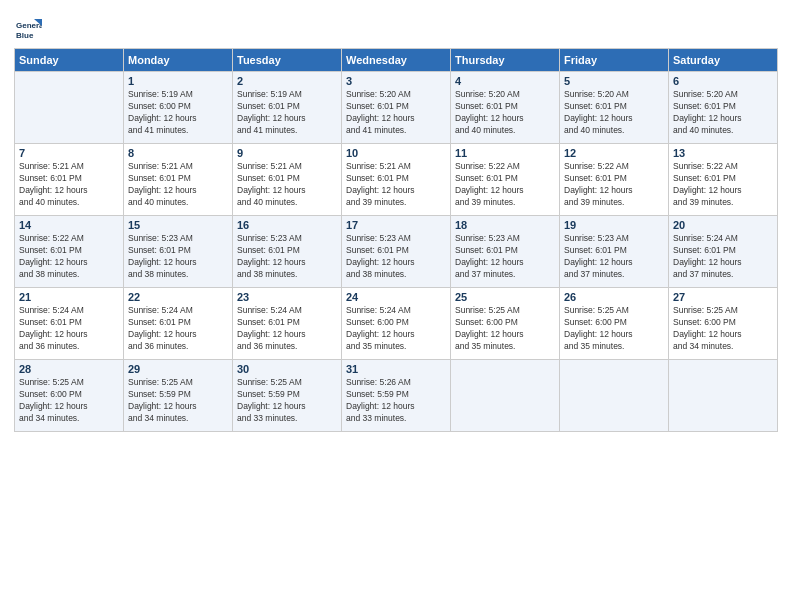 Image resolution: width=792 pixels, height=612 pixels. I want to click on day-cell: 25Sunrise: 5:25 AMSunset: 6:00 PMDayligh…, so click(506, 324).